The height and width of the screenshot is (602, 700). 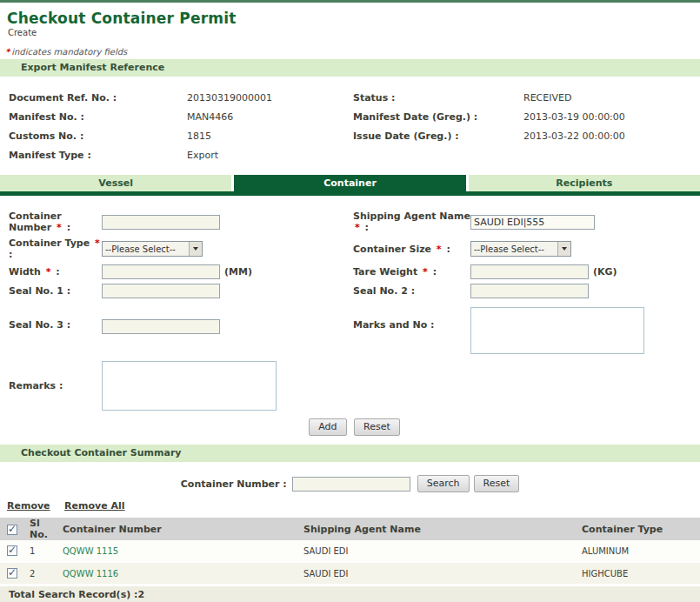 I want to click on seal3-group: Seal No. 3 :, so click(x=181, y=331).